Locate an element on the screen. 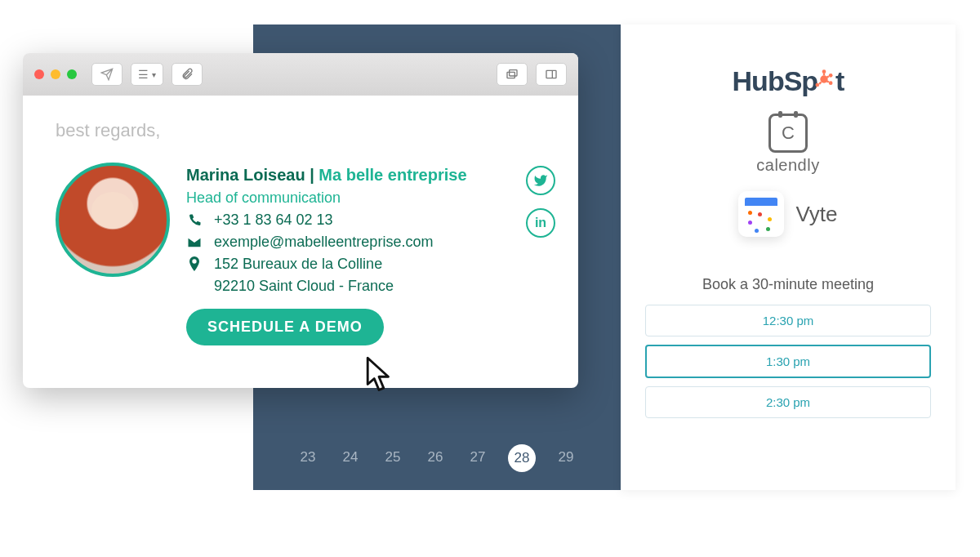 The image size is (980, 557). send-button is located at coordinates (107, 74).